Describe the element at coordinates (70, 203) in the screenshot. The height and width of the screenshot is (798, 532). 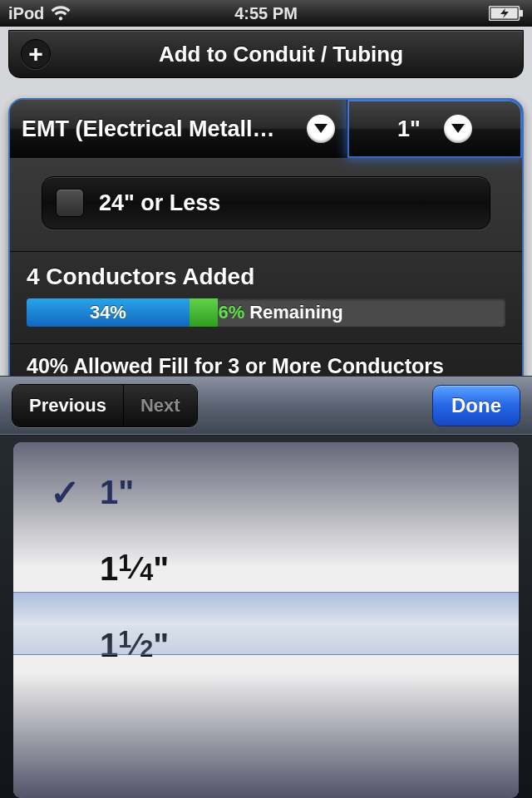
I see `checkbox-icon` at that location.